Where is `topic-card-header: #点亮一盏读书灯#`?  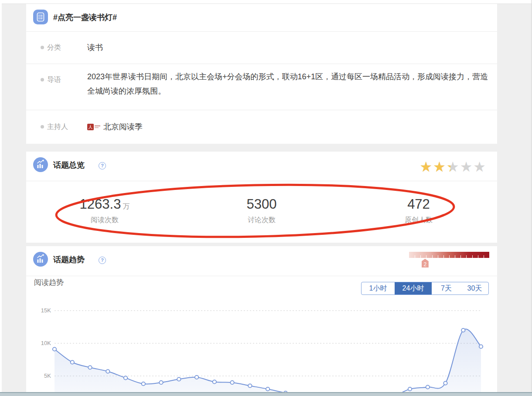 topic-card-header: #点亮一盏读书灯# is located at coordinates (262, 17).